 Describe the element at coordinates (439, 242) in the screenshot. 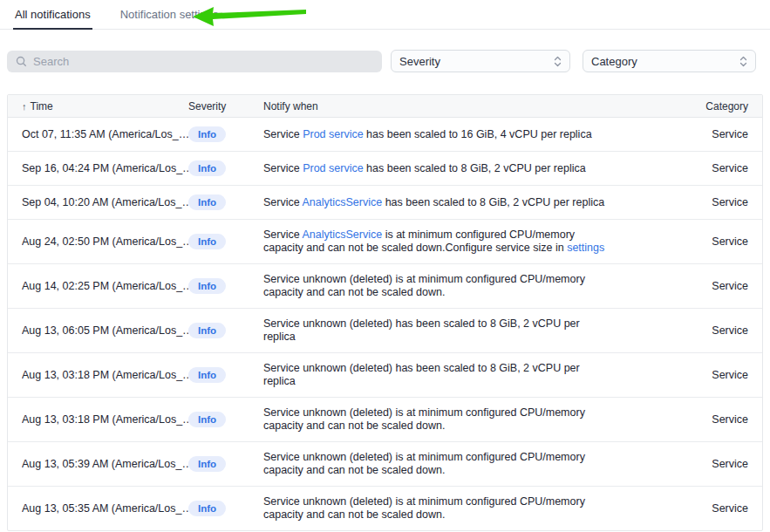

I see `row-message: Service AnalyticsService is at minimum c…` at that location.